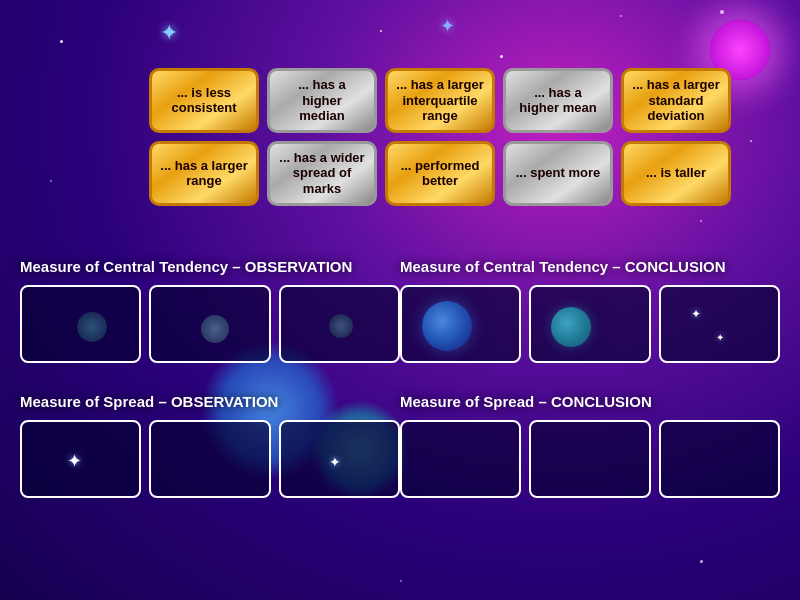 Image resolution: width=800 pixels, height=600 pixels. I want to click on cards-row-2: ... has a larger range ... has a wider s…, so click(440, 174).